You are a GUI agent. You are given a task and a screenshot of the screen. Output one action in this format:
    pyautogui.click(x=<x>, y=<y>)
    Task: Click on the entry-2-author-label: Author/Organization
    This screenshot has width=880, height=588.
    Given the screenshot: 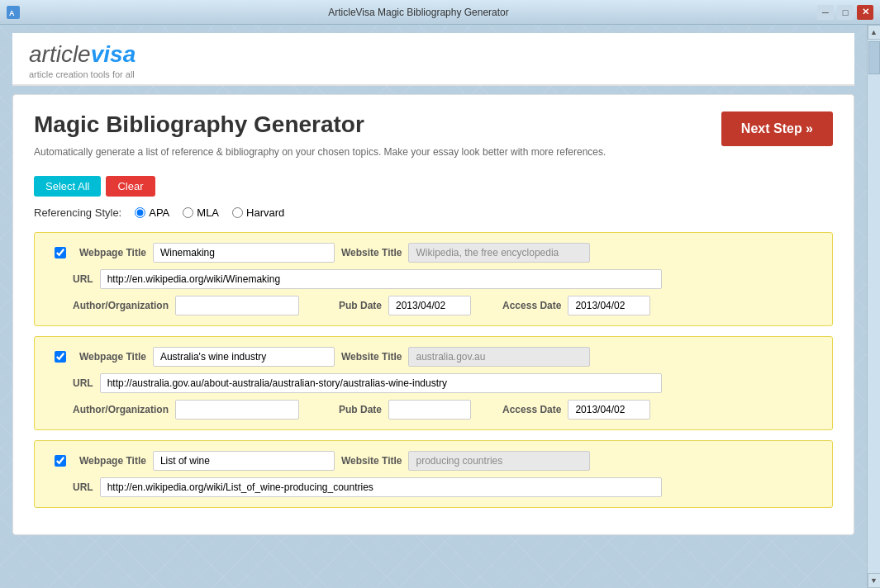 What is the action you would take?
    pyautogui.click(x=121, y=410)
    